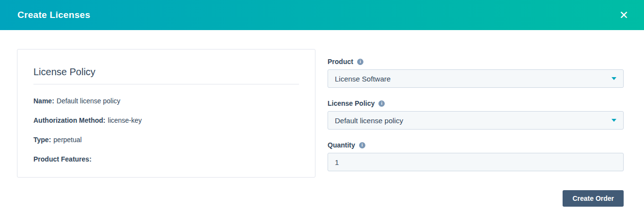  I want to click on close-icon: ✕, so click(624, 15).